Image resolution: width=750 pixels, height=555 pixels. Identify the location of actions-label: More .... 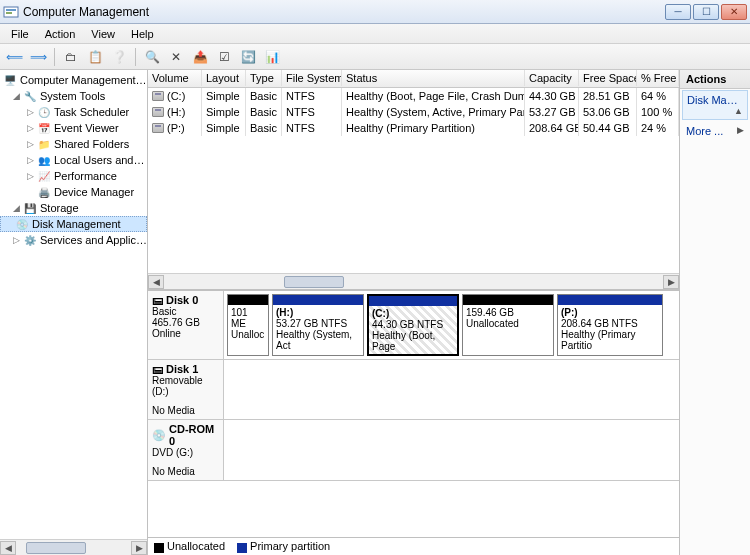
(704, 131).